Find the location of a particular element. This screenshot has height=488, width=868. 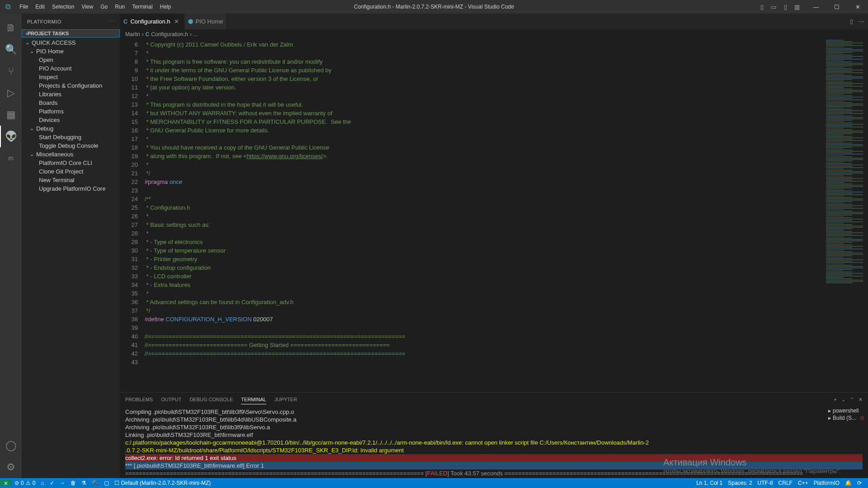

panel-tab-debug-console: DEBUG CONSOLE is located at coordinates (211, 399).